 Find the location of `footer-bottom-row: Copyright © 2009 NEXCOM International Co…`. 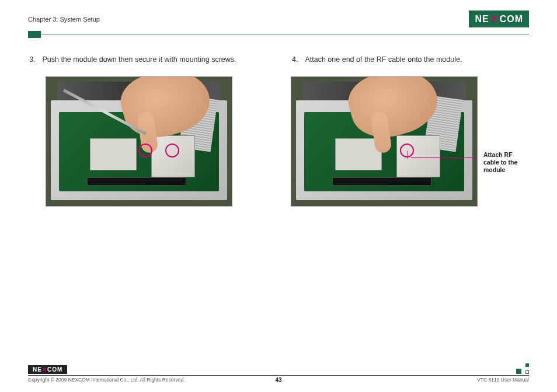

footer-bottom-row: Copyright © 2009 NEXCOM International Co… is located at coordinates (278, 380).